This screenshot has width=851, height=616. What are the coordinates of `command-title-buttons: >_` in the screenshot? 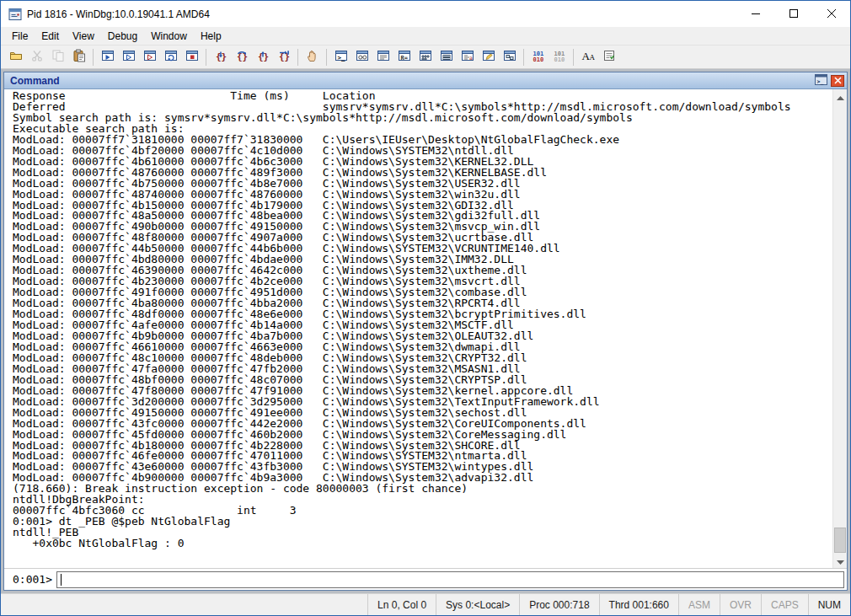 It's located at (829, 81).